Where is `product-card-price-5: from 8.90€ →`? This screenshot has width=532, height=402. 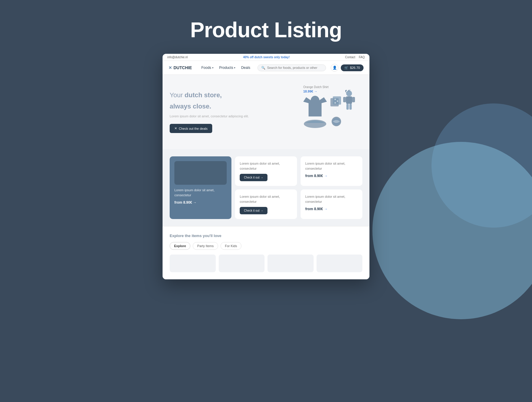
product-card-price-5: from 8.90€ → is located at coordinates (332, 209).